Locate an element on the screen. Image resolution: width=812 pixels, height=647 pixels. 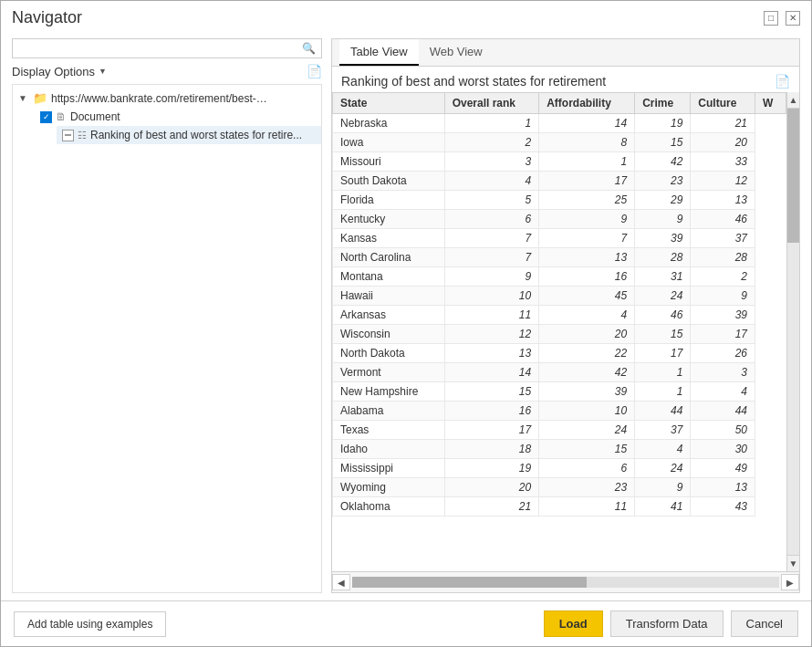
table-cell: 30 is located at coordinates (723, 449).